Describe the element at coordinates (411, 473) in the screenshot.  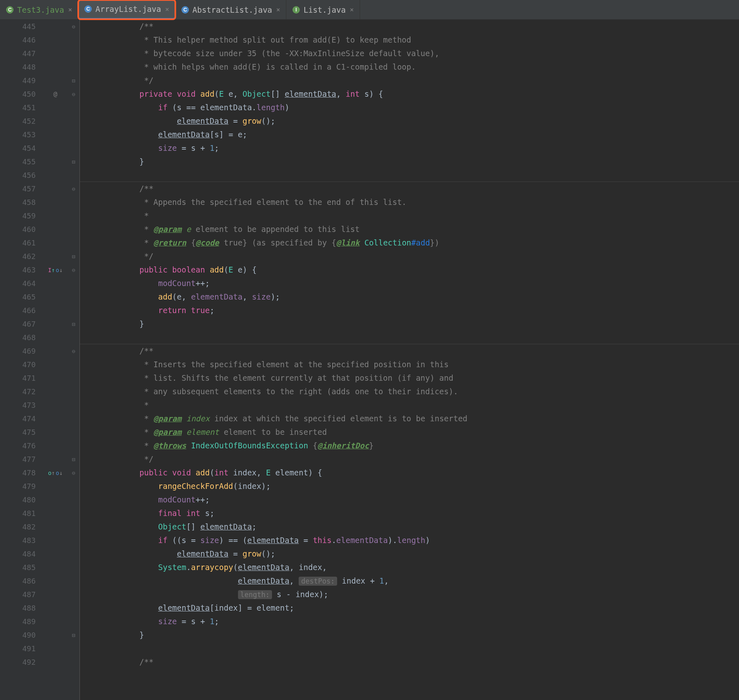
I see `code-line: public void add(int index, E element) {` at that location.